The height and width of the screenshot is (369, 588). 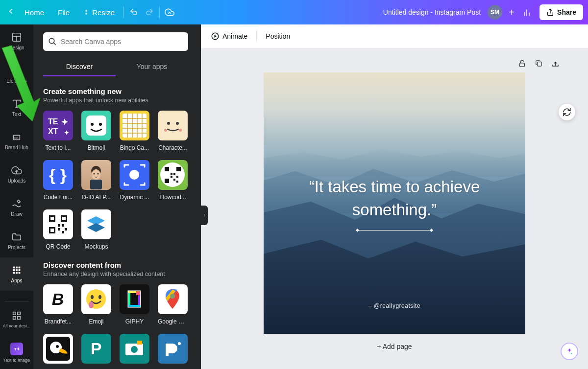 I want to click on app-label: Google M..., so click(x=172, y=322).